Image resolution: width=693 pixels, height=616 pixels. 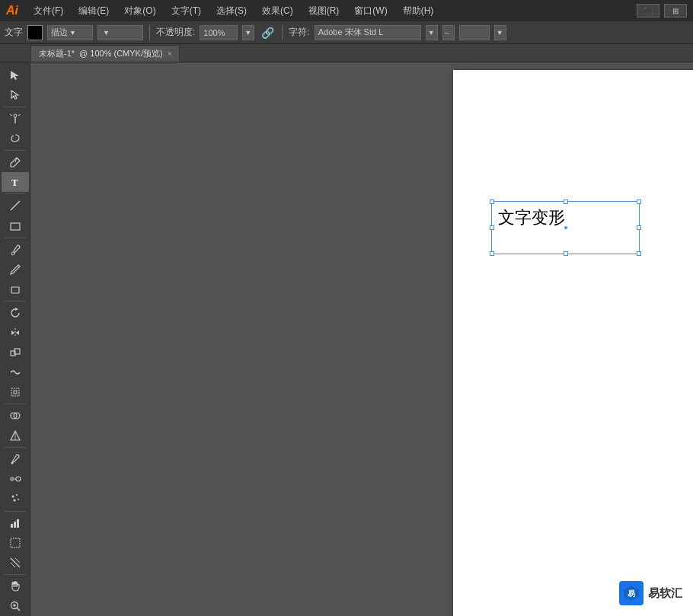 I want to click on style-dropdown: ▼, so click(x=120, y=33).